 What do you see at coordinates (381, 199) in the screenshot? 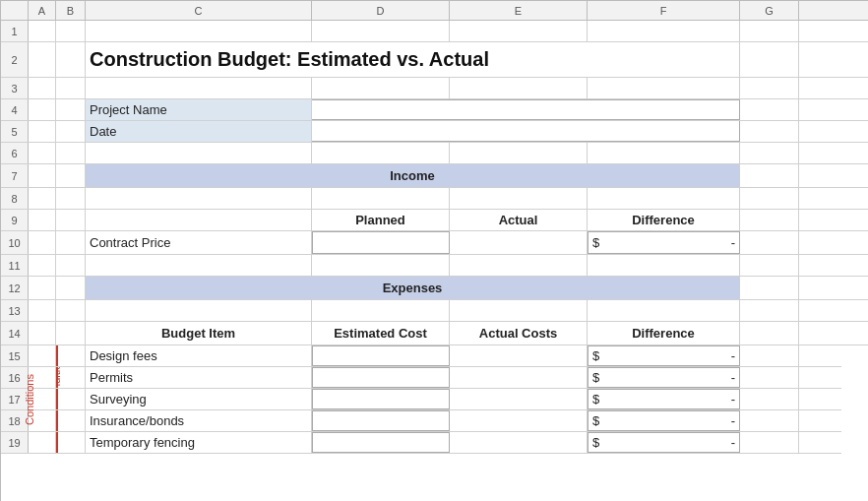
I see `r8-d` at bounding box center [381, 199].